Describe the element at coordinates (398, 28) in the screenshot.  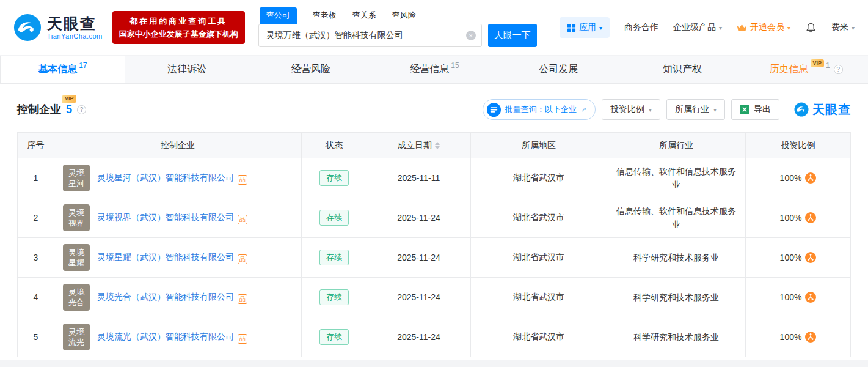
I see `search-area: 查公司 查老板 查关系 查风险 × 天眼一下` at that location.